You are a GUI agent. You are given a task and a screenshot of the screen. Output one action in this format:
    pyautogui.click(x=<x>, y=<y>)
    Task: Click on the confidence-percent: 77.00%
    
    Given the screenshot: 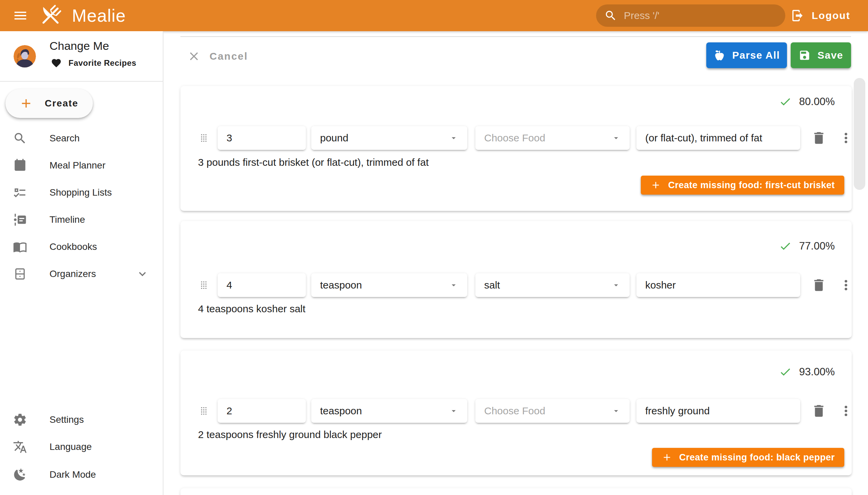 What is the action you would take?
    pyautogui.click(x=817, y=246)
    